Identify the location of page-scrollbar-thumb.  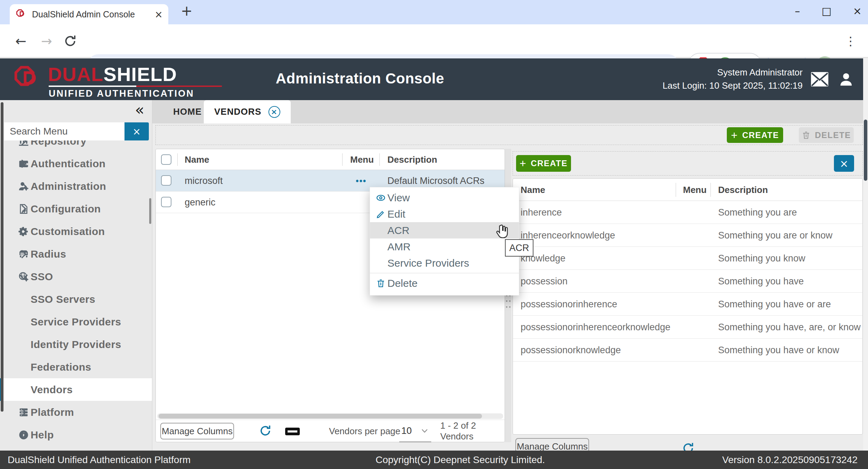
(866, 150).